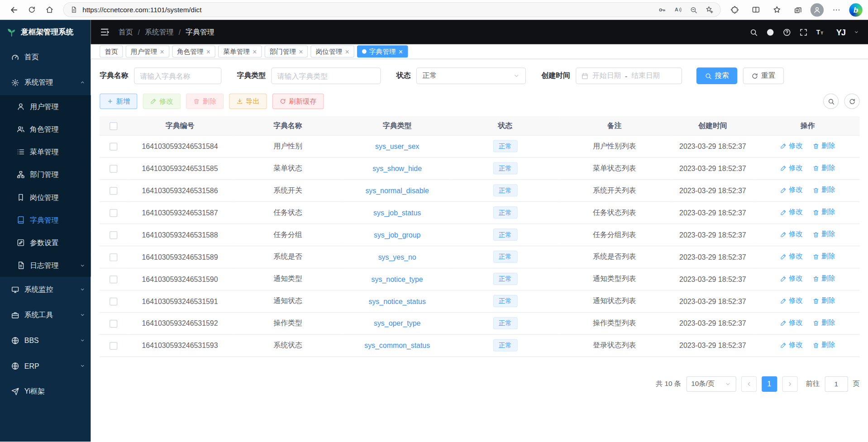  Describe the element at coordinates (397, 301) in the screenshot. I see `dict-type-link: sys_notice_status` at that location.